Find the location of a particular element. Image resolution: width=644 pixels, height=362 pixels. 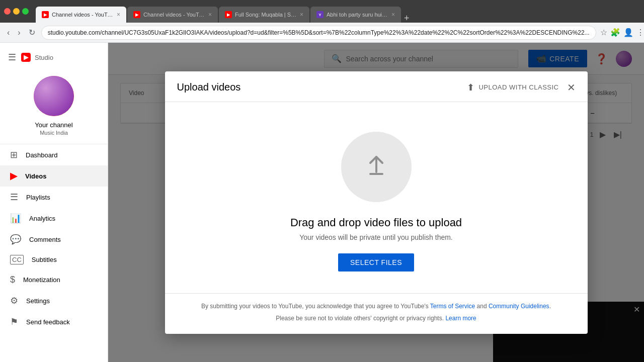

subtitles-label: Subtitles is located at coordinates (44, 259).